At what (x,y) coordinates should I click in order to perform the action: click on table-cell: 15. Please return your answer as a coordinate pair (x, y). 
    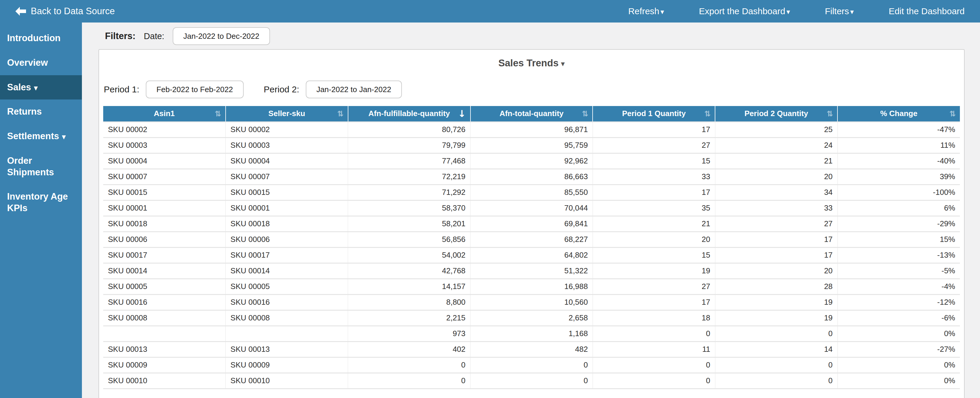
    Looking at the image, I should click on (654, 161).